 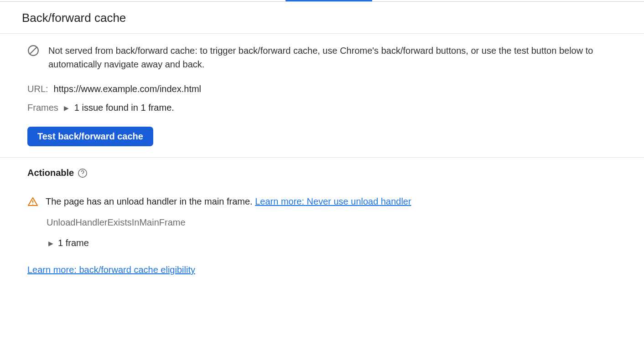 I want to click on frame-count-label: 1 frame, so click(x=73, y=243).